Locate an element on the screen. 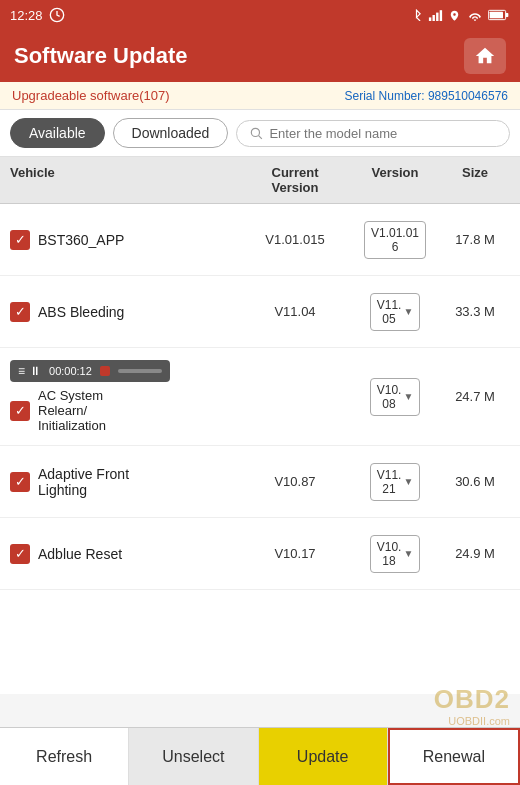 Image resolution: width=520 pixels, height=785 pixels. clock-icon is located at coordinates (57, 15).